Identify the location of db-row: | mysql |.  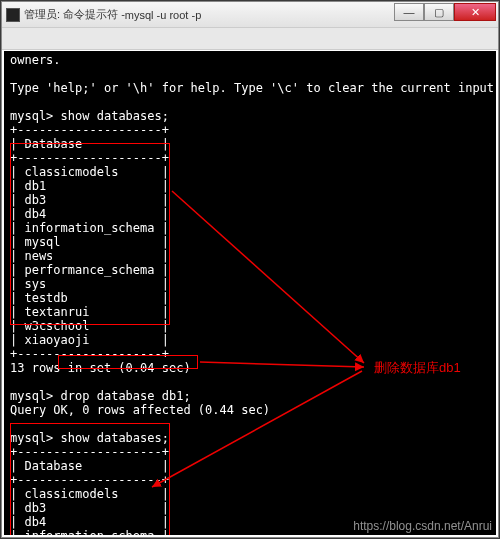
(90, 242).